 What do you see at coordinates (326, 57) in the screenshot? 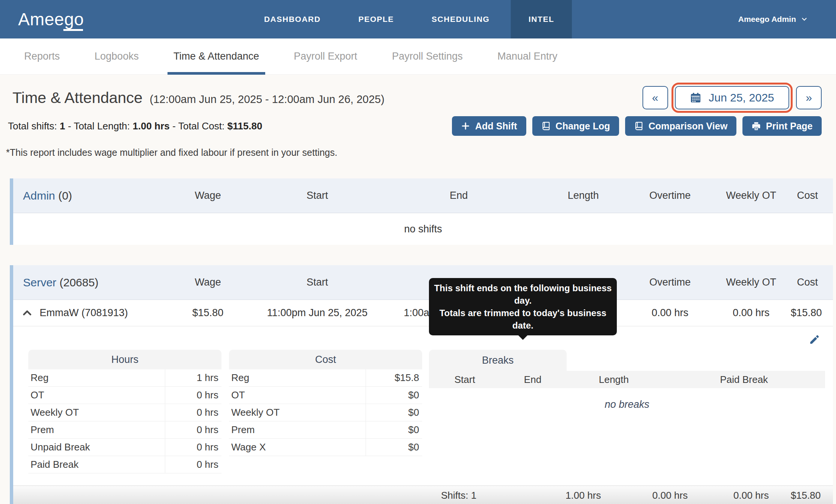
I see `tab-payroll-export: Payroll Export` at bounding box center [326, 57].